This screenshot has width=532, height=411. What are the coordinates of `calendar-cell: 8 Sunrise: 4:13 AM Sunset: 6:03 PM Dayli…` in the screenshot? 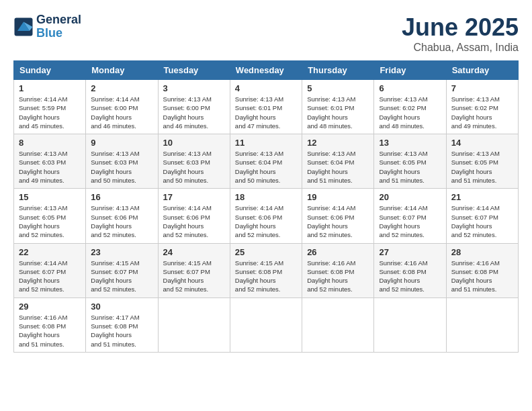 It's located at (50, 161).